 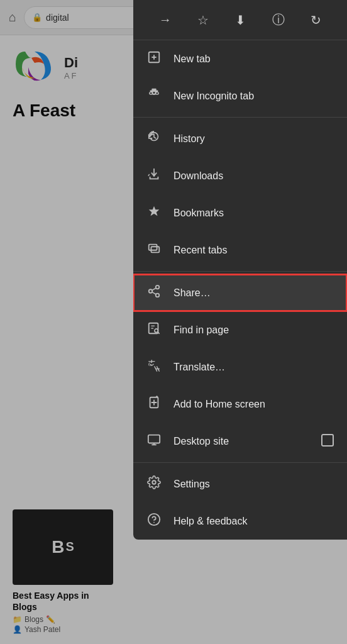 I want to click on recent-tabs-icon, so click(x=154, y=250).